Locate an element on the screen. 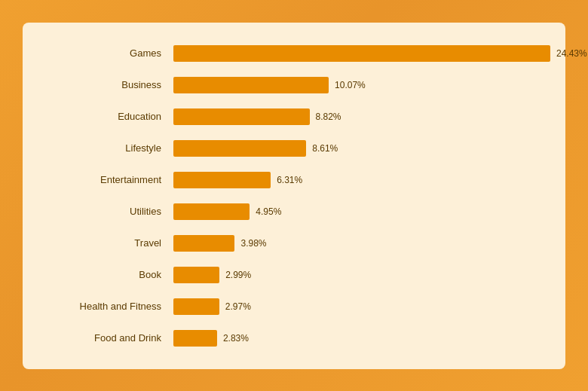  bar-area: 2.97% is located at coordinates (358, 307).